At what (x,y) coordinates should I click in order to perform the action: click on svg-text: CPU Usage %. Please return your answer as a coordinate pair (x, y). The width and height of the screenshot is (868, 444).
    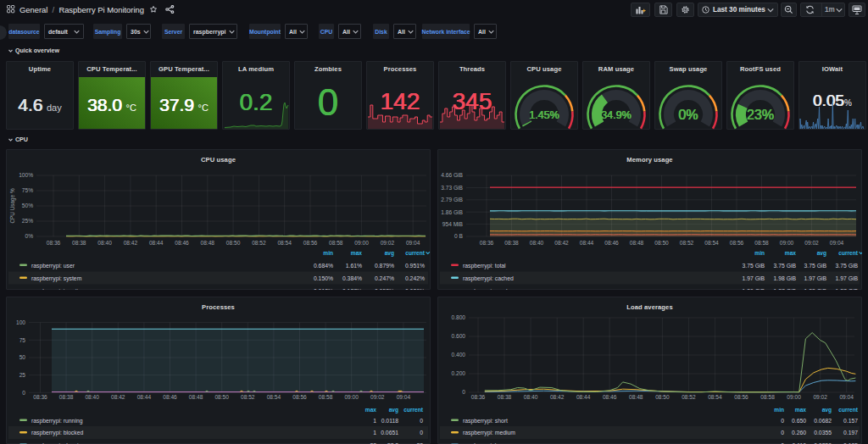
    Looking at the image, I should click on (13, 206).